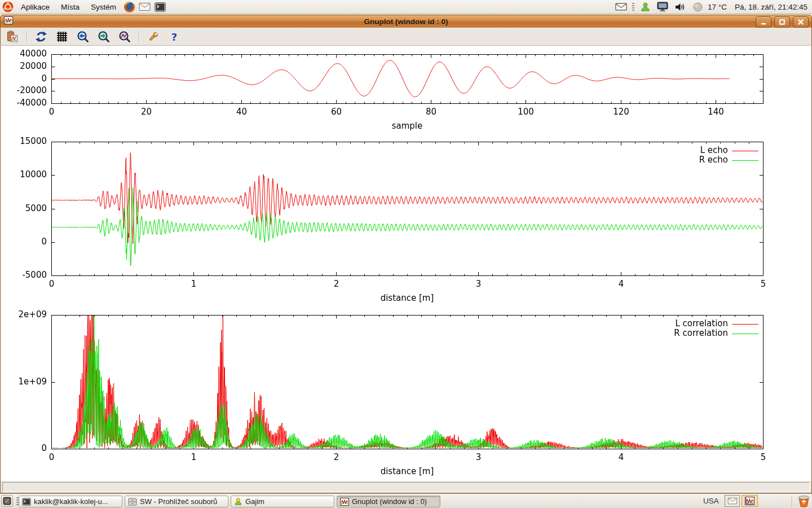 This screenshot has width=812, height=508. What do you see at coordinates (804, 501) in the screenshot?
I see `trash-applet-icon` at bounding box center [804, 501].